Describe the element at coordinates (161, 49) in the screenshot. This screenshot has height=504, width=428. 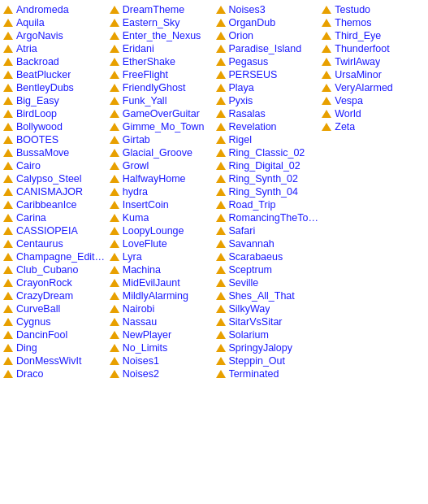
I see `list-item: Eridani` at that location.